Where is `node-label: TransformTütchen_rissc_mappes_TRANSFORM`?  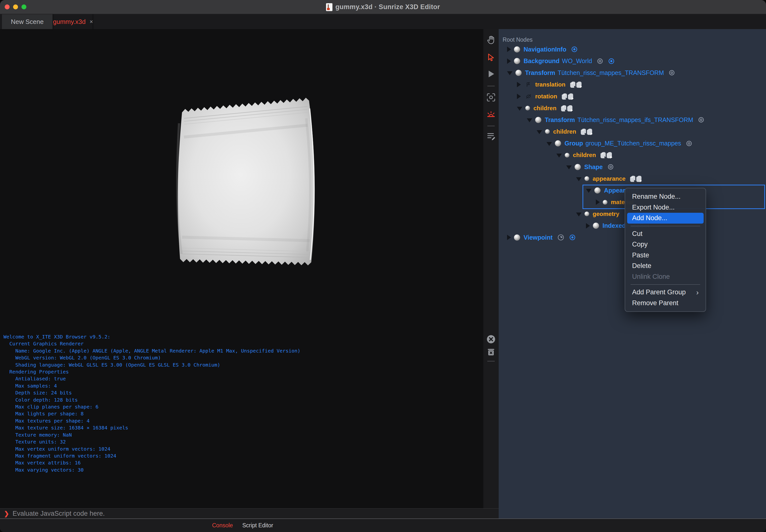 node-label: TransformTütchen_rissc_mappes_TRANSFORM is located at coordinates (594, 73).